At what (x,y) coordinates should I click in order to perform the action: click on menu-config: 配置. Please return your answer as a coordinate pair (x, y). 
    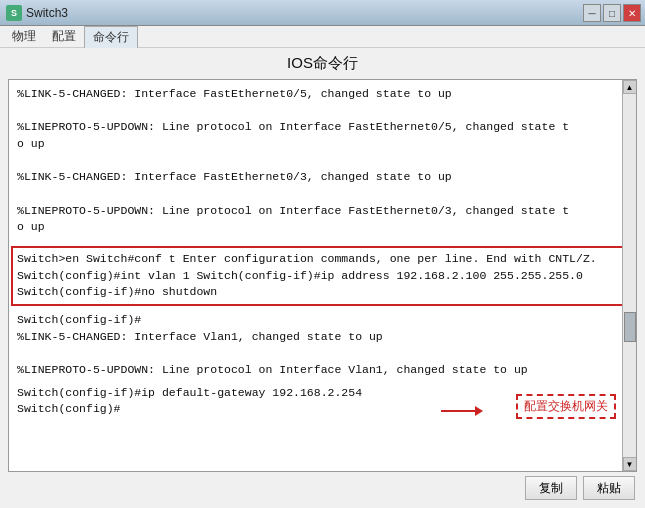
    Looking at the image, I should click on (64, 36).